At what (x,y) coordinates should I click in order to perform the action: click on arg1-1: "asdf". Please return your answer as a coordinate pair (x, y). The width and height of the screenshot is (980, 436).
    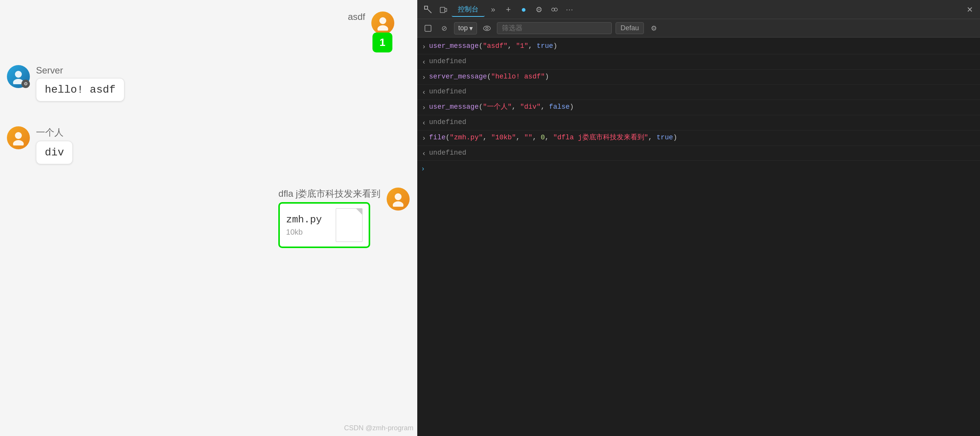
    Looking at the image, I should click on (495, 46).